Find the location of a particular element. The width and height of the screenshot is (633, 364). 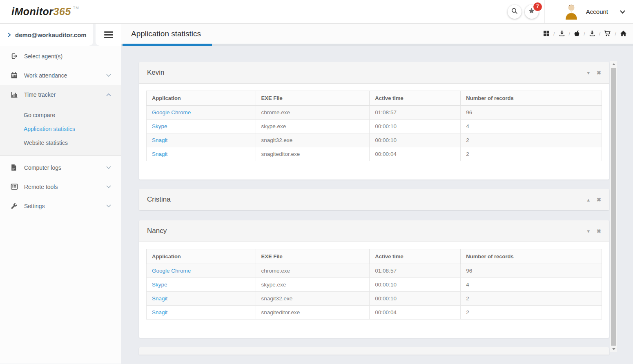

chevron-up-icon is located at coordinates (109, 95).